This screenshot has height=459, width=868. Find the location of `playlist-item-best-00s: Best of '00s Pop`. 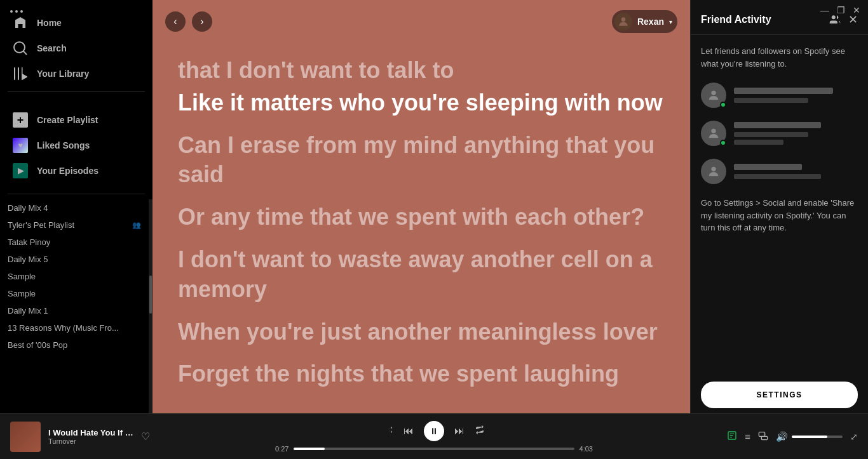

playlist-item-best-00s: Best of '00s Pop is located at coordinates (74, 345).